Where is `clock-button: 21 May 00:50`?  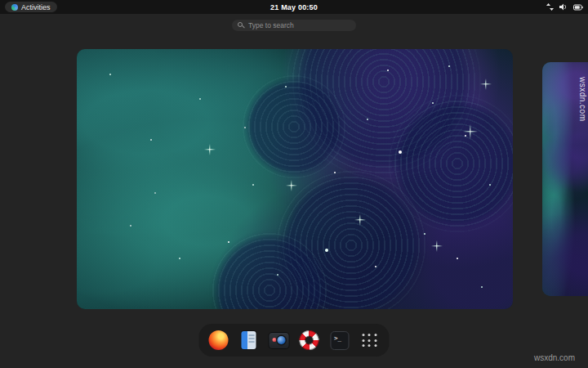
clock-button: 21 May 00:50 is located at coordinates (294, 7).